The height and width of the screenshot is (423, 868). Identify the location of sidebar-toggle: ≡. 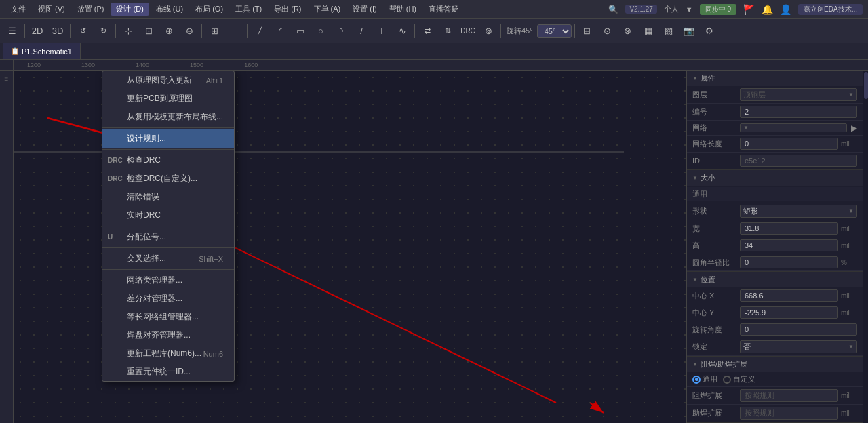
(7, 79).